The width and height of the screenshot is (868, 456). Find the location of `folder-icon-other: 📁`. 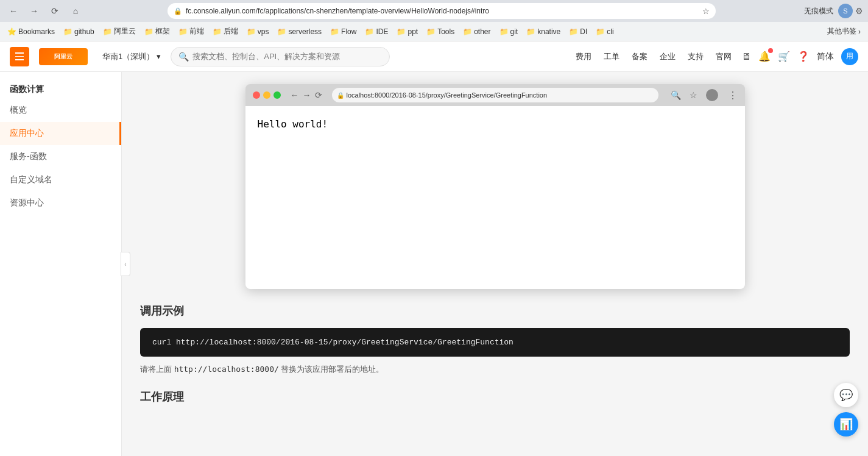

folder-icon-other: 📁 is located at coordinates (468, 32).